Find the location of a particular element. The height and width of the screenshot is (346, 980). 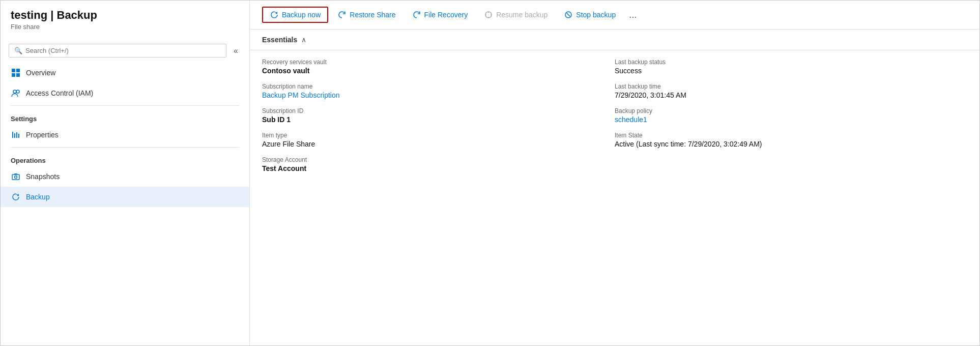

info-label-subscription-name: Subscription name is located at coordinates (439, 86).